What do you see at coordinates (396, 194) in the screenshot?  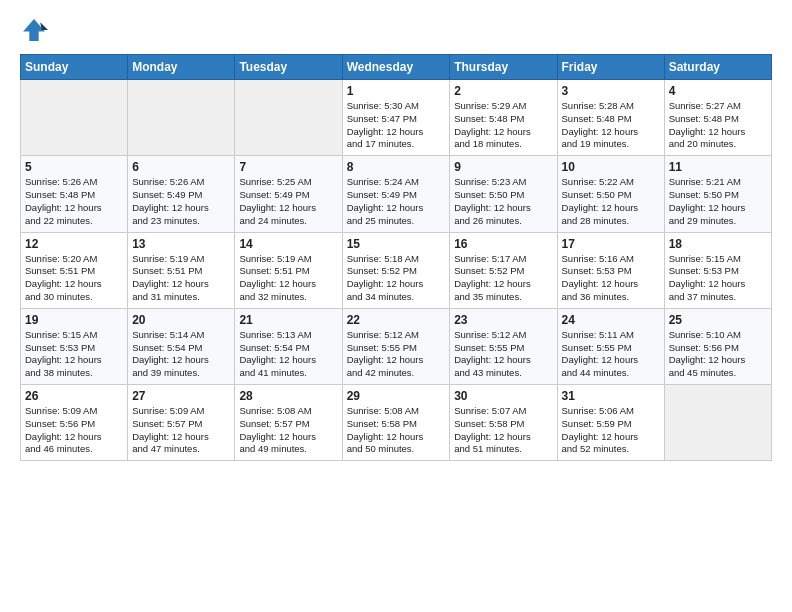 I see `calendar-week-2: 5Sunrise: 5:26 AM Sunset: 5:48 PM Daylig…` at bounding box center [396, 194].